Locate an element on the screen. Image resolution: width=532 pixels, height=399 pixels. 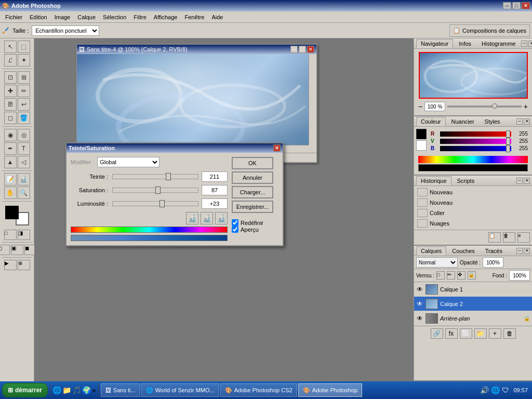
maximize-button: □ is located at coordinates (516, 6).